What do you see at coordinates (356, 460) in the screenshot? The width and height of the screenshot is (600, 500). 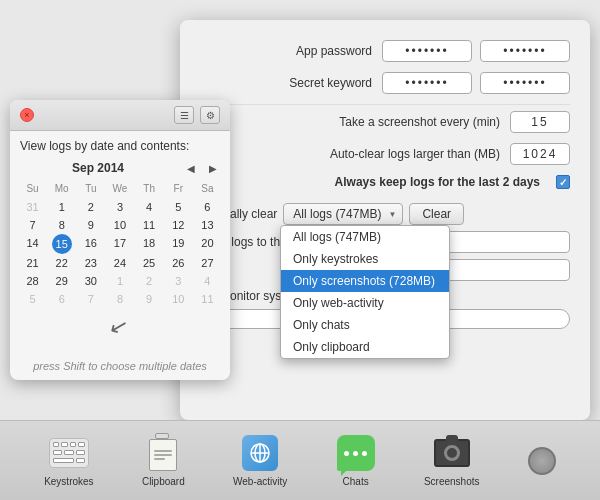 I see `tab-chats: Chats` at bounding box center [356, 460].